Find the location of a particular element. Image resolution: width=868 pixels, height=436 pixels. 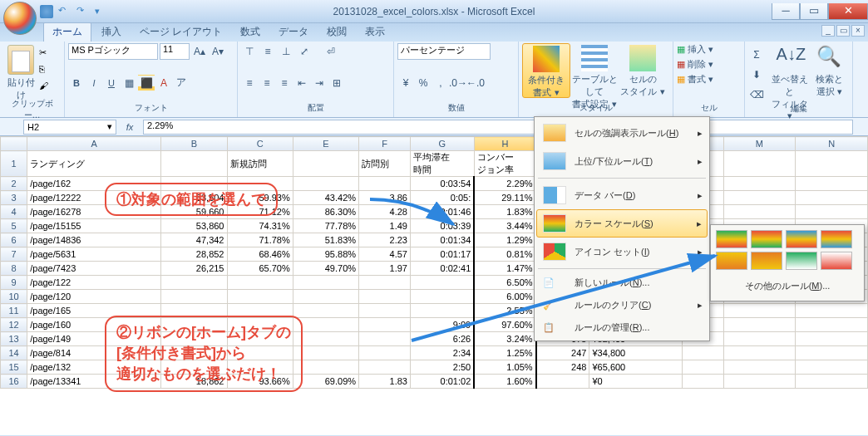

font-size-select: 11 is located at coordinates (175, 51).